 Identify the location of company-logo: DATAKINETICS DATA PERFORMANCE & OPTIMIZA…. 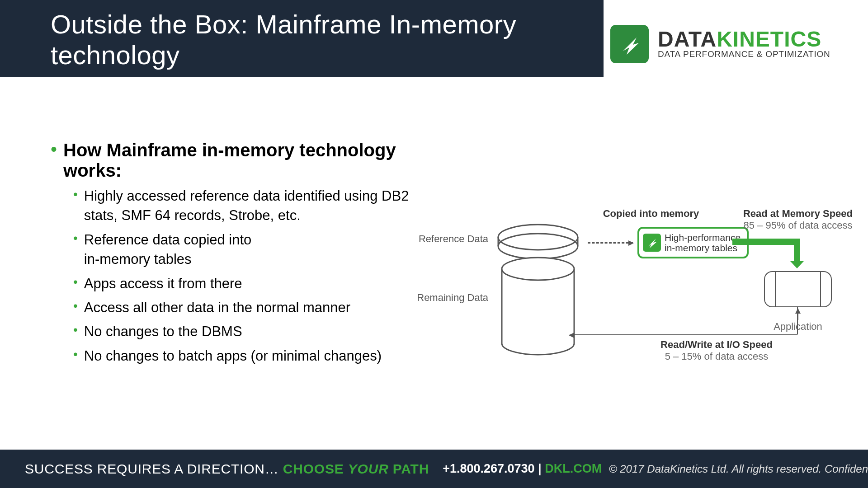
(721, 44).